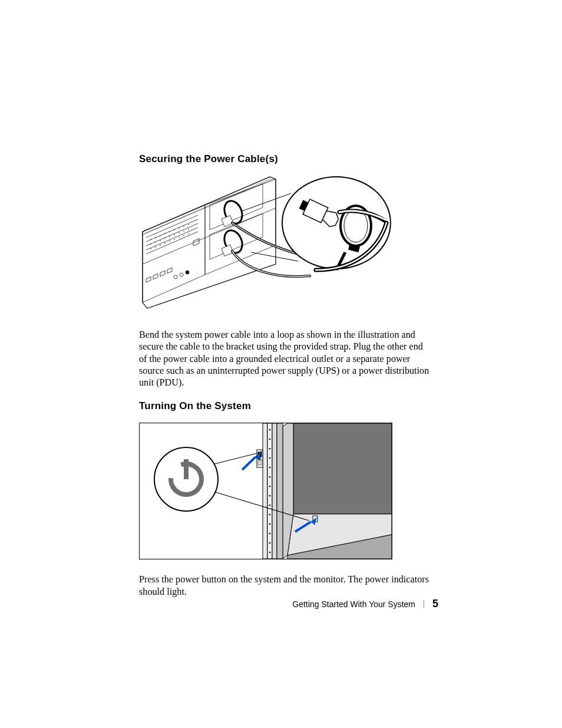 The height and width of the screenshot is (728, 562). What do you see at coordinates (435, 604) in the screenshot?
I see `footer-page-number: 5` at bounding box center [435, 604].